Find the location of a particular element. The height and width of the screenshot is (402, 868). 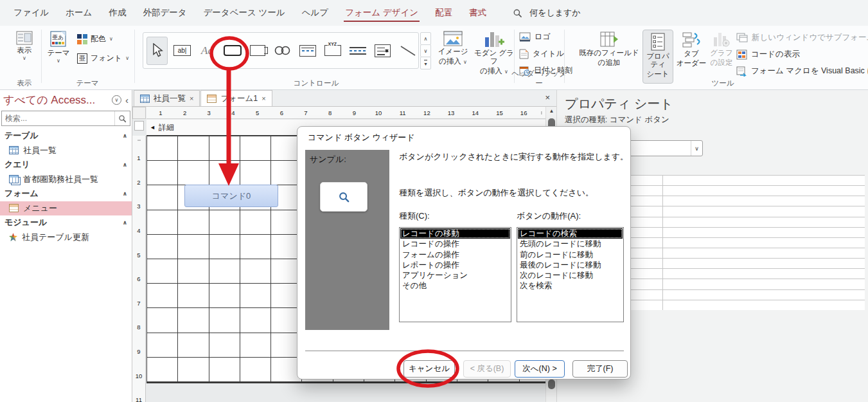

category-listbox: レコードの移動レコードの操作フォームの操作レポートの操作アプリケーションその他 is located at coordinates (455, 275).